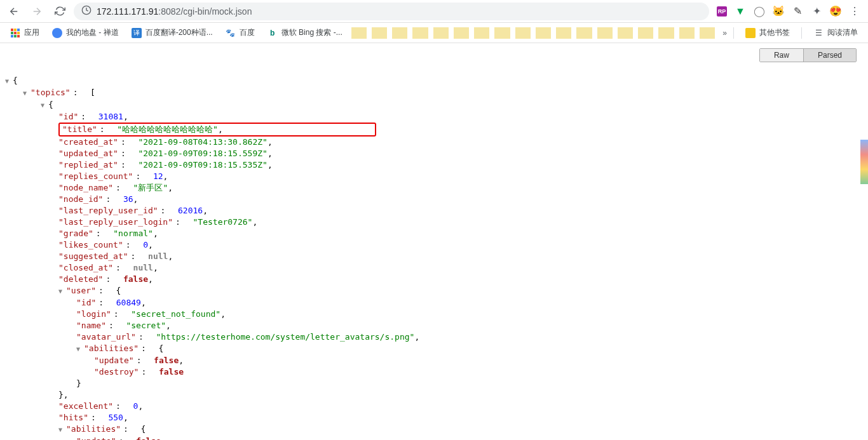  Describe the element at coordinates (722, 11) in the screenshot. I see `ext-icon-rp: RP` at that location.